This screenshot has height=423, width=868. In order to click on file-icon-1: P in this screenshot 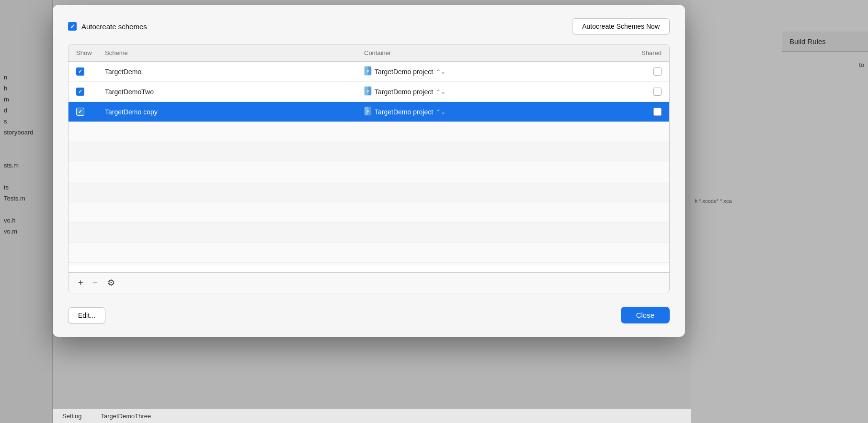, I will do `click(368, 72)`.